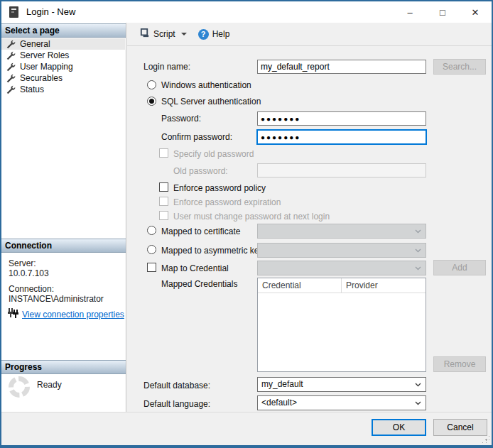  Describe the element at coordinates (310, 34) in the screenshot. I see `toolbar: Script ? Help` at that location.